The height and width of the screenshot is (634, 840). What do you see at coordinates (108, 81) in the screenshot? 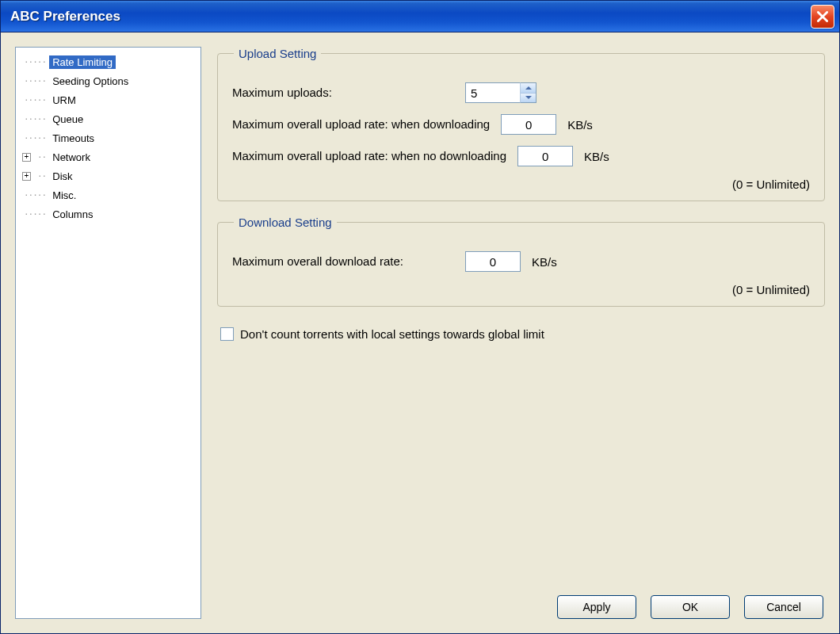
I see `tree-item-seeding-options: ·····Seeding Options` at bounding box center [108, 81].